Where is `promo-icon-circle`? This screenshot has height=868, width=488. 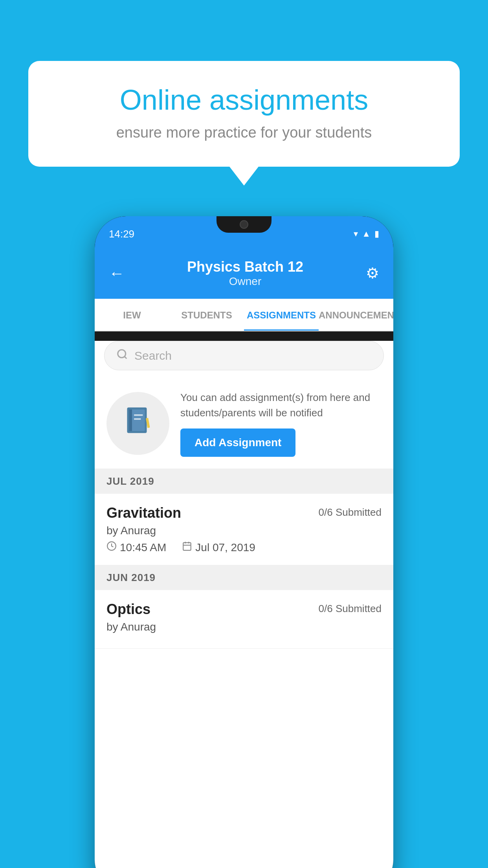 promo-icon-circle is located at coordinates (138, 423).